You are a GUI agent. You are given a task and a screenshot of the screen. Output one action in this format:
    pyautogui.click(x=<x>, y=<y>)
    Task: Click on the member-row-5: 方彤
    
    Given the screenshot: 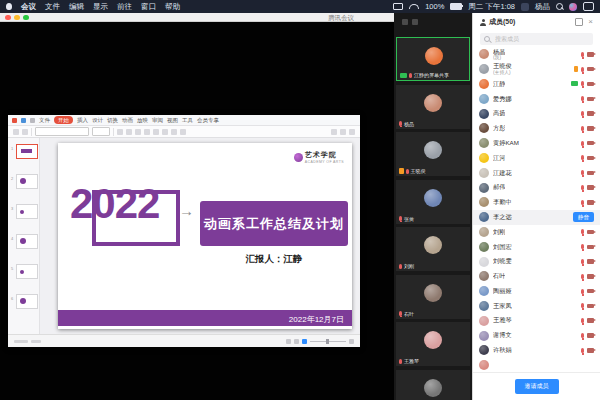 What is the action you would take?
    pyautogui.click(x=536, y=128)
    